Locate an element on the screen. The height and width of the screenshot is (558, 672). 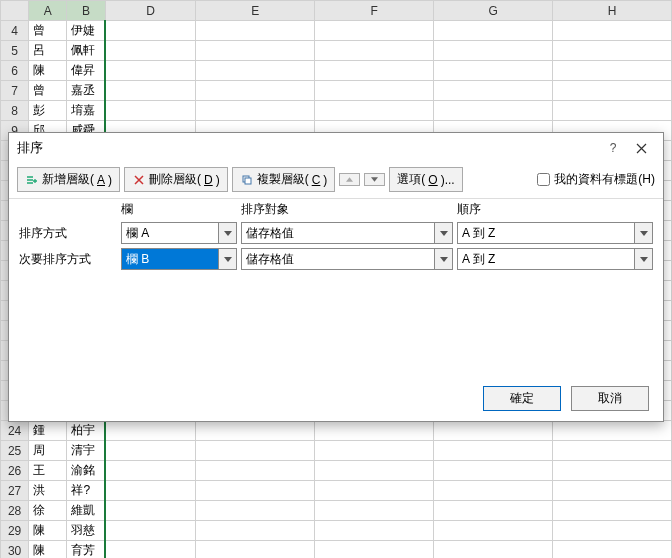
cell: 洪 is located at coordinates (48, 491).